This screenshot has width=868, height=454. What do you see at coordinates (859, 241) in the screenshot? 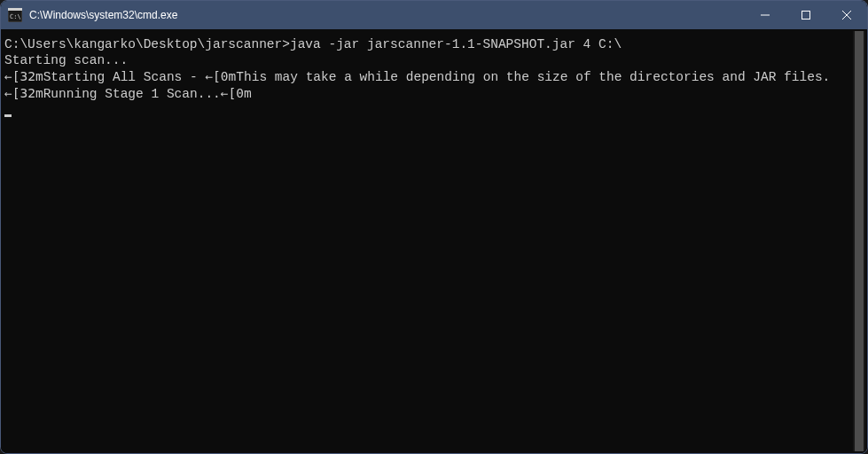
I see `scrollbar-thumb` at bounding box center [859, 241].